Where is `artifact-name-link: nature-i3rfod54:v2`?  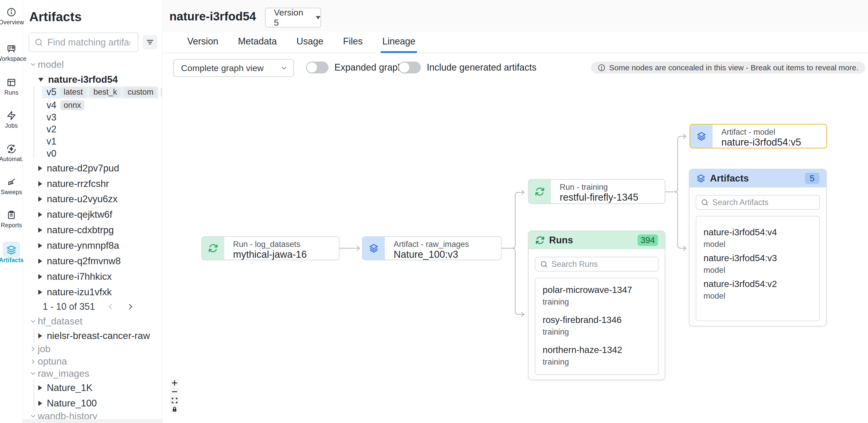 artifact-name-link: nature-i3rfod54:v2 is located at coordinates (758, 284).